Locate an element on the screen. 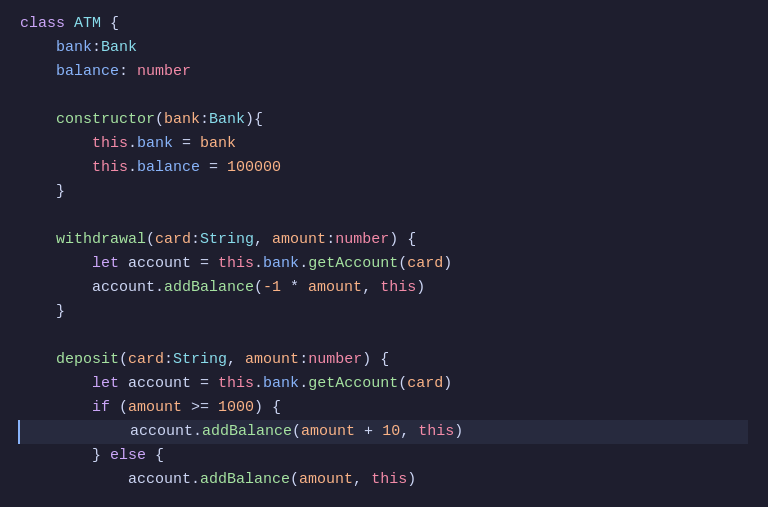  bank-ref2: bank is located at coordinates (281, 384).